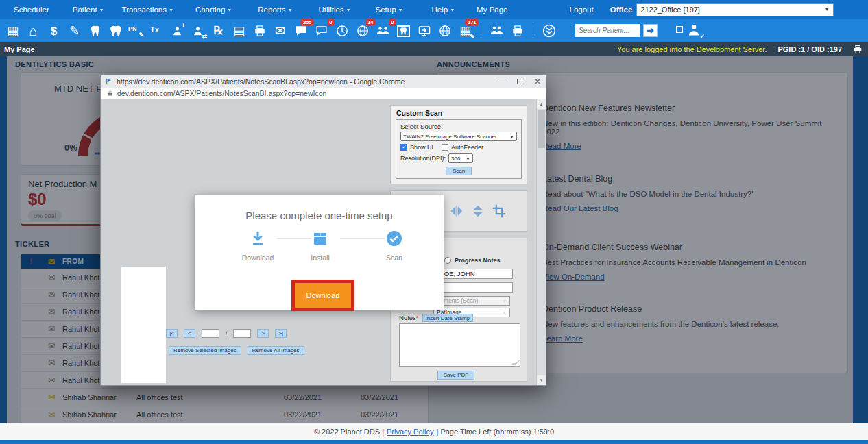  I want to click on batch-print-icon, so click(517, 31).